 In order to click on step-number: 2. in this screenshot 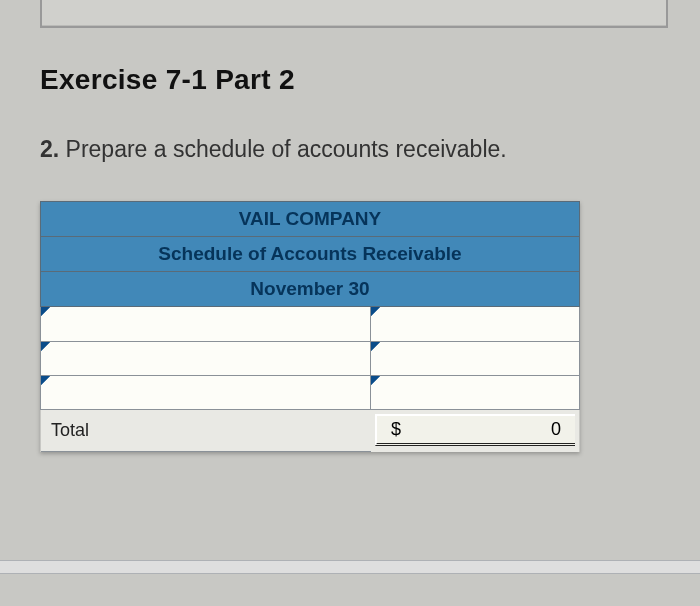, I will do `click(50, 149)`.